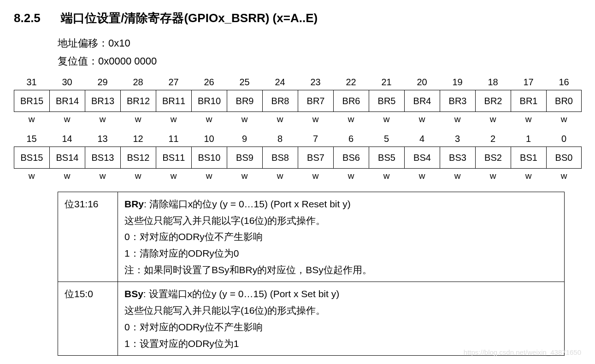 The image size is (595, 364). I want to click on bit-name: BS4, so click(422, 158).